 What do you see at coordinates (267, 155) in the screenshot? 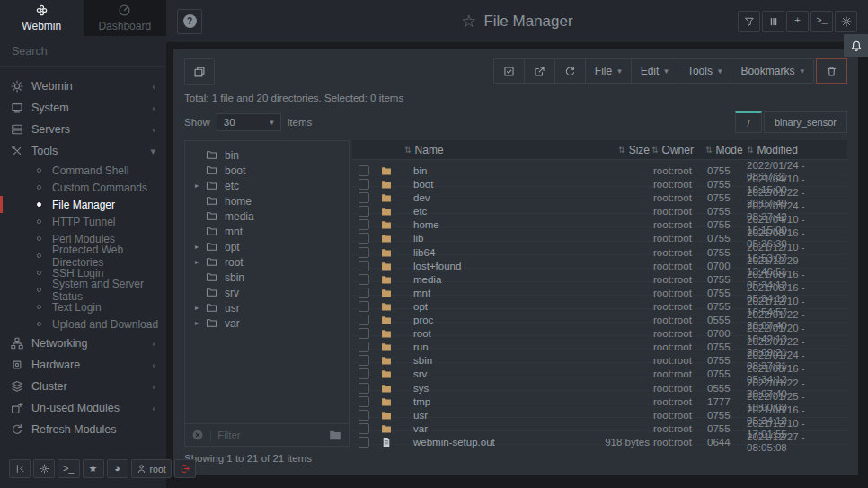
I see `tree-item-bin: bin` at bounding box center [267, 155].